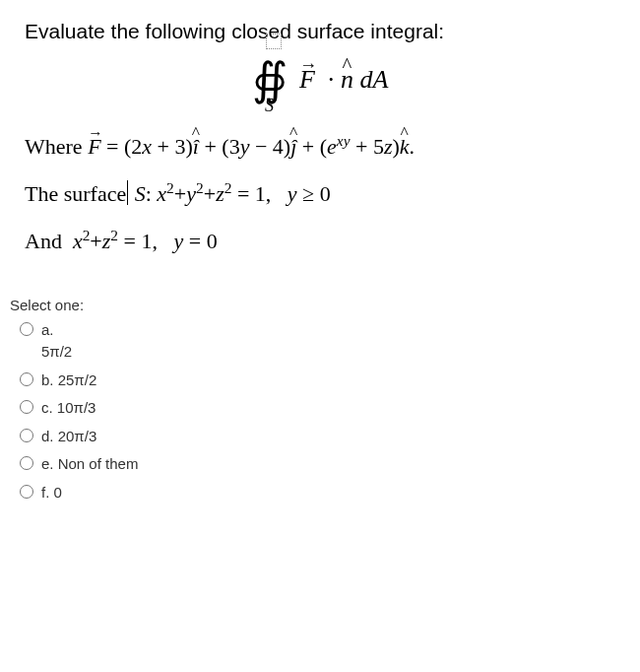 Image resolution: width=640 pixels, height=672 pixels. I want to click on radio-d, so click(27, 436).